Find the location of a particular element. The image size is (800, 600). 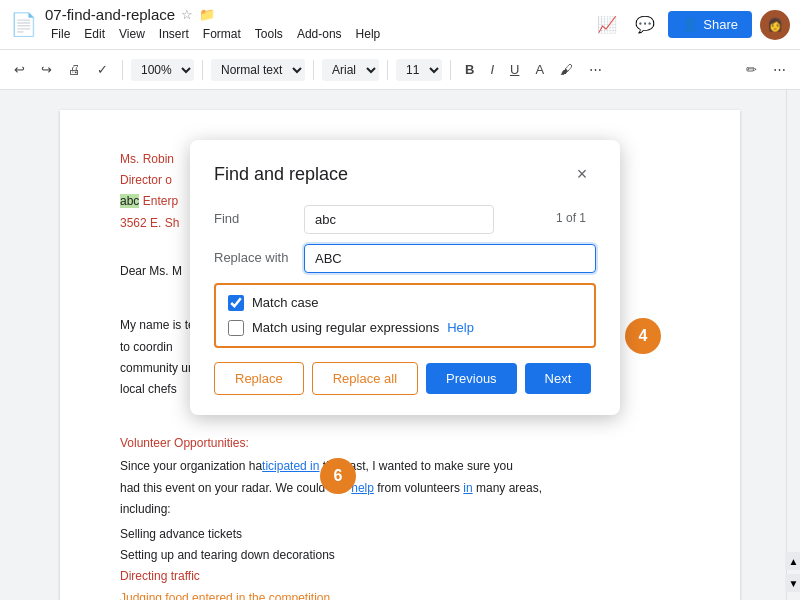

callout-6-label: 6 is located at coordinates (338, 476).